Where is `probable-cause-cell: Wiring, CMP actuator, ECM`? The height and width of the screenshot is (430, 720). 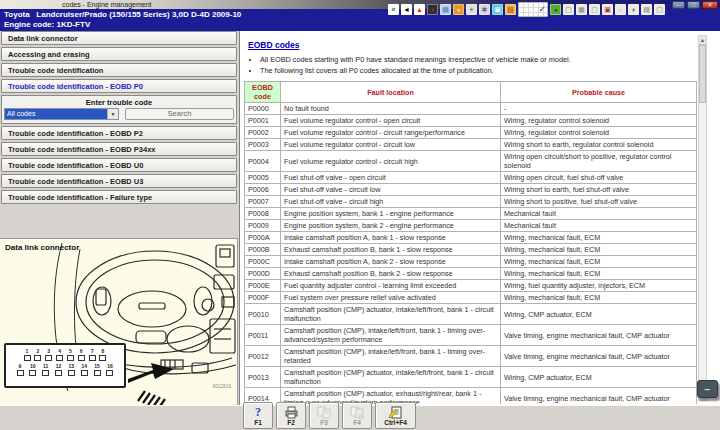 probable-cause-cell: Wiring, CMP actuator, ECM is located at coordinates (599, 378).